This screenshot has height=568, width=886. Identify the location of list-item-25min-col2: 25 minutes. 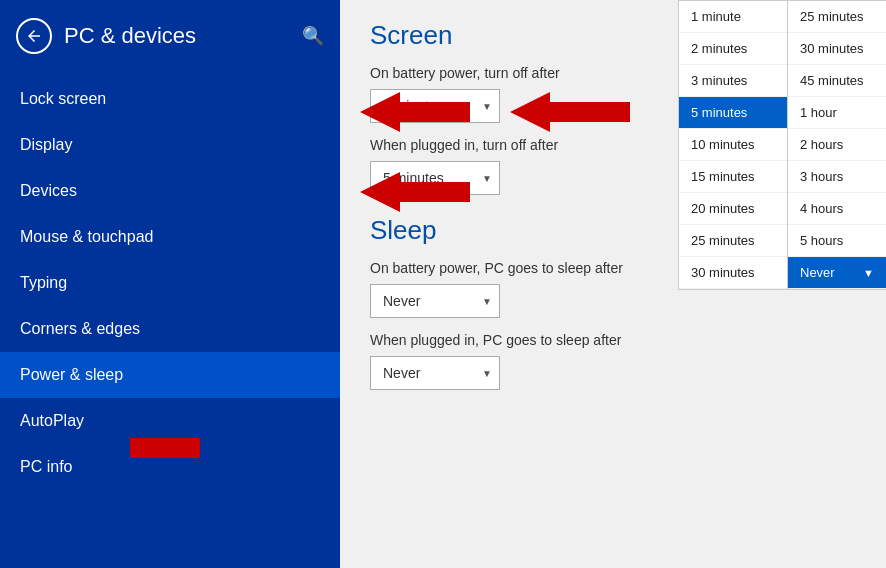
(837, 17).